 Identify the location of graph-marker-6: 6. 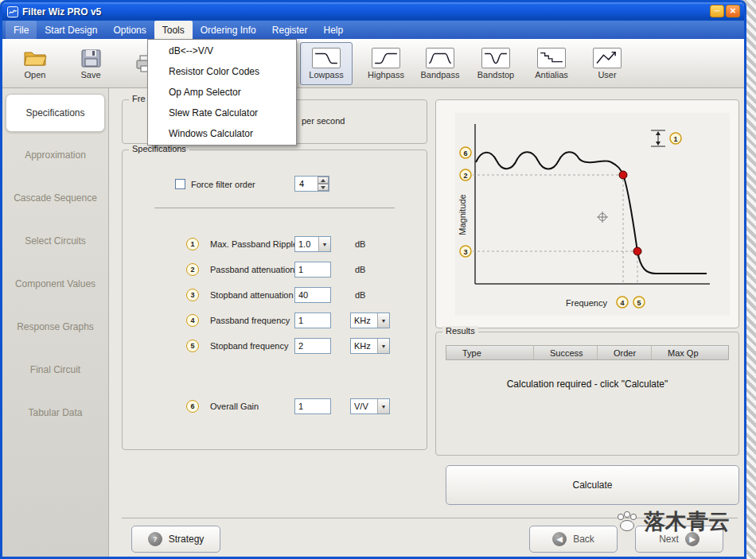
(466, 153).